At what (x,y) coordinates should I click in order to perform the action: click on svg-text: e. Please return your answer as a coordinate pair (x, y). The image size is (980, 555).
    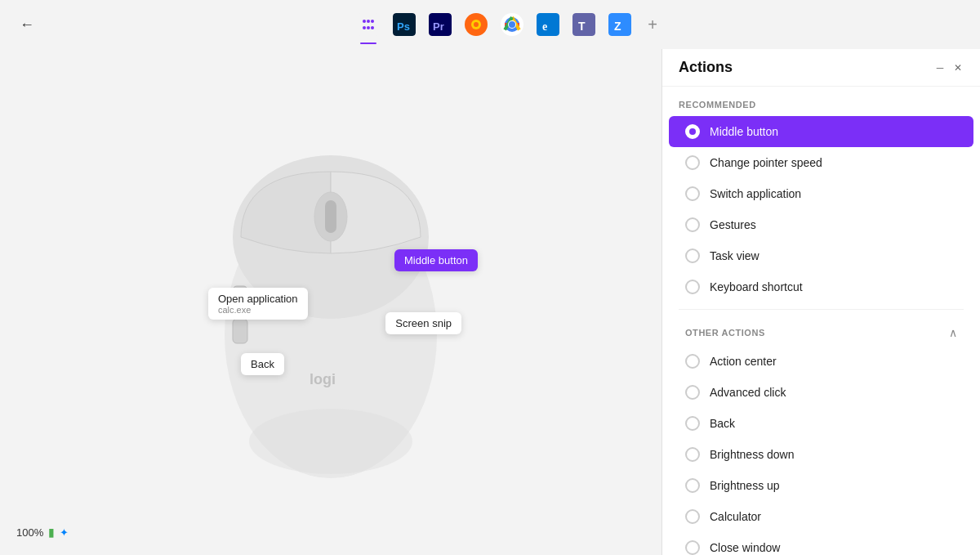
    Looking at the image, I should click on (545, 26).